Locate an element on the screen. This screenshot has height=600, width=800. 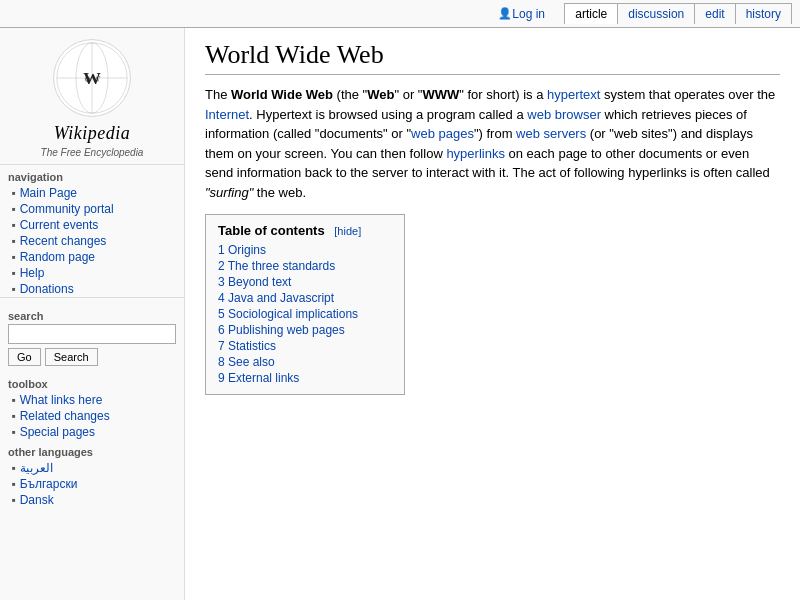
site-subtitle: The Free Encyclopedia is located at coordinates (92, 152).